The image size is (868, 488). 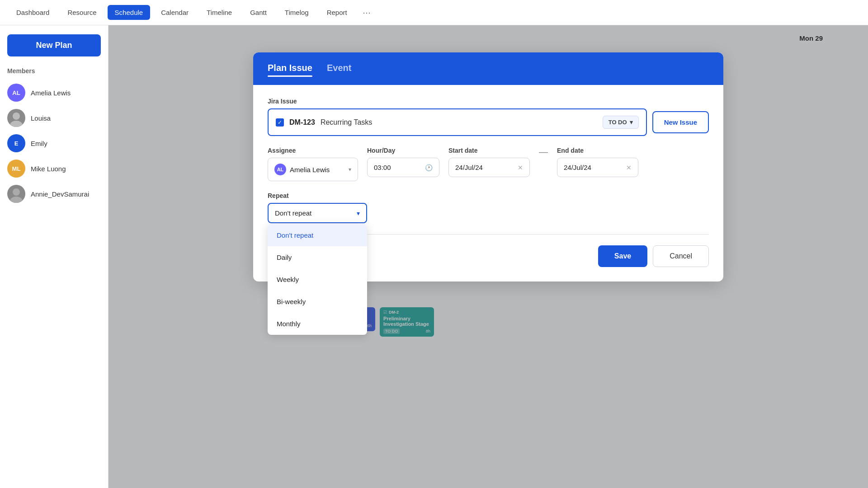 What do you see at coordinates (403, 150) in the screenshot?
I see `hourday-label: Hour/Day` at bounding box center [403, 150].